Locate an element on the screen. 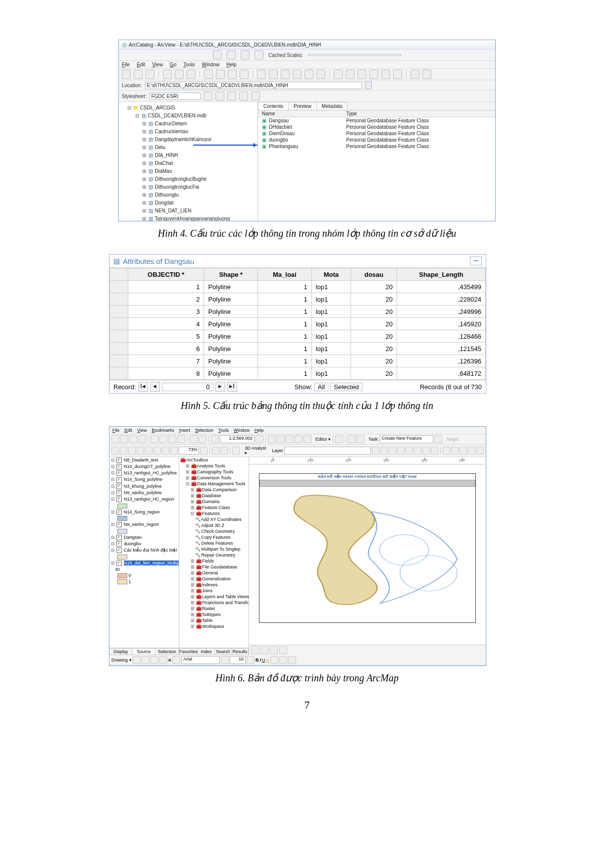  fwd-icon is located at coordinates (174, 451).